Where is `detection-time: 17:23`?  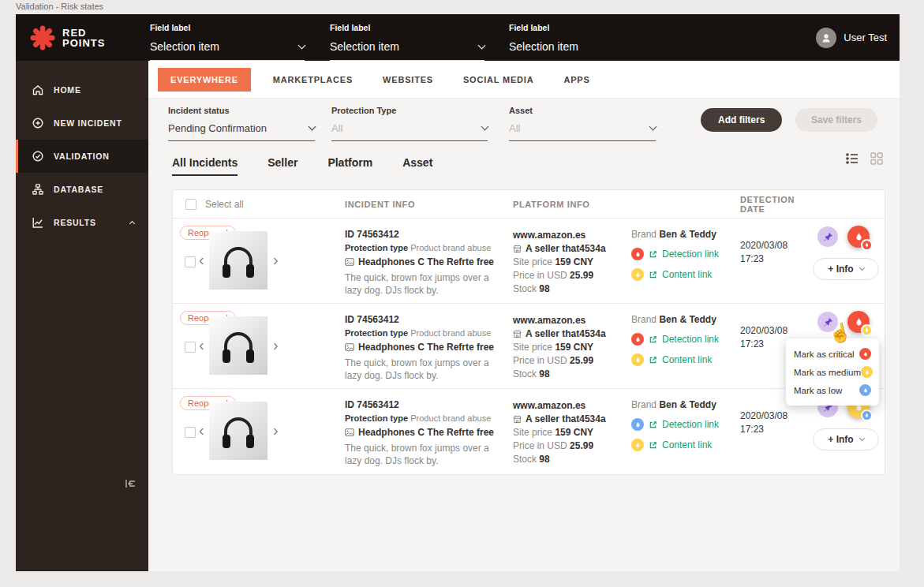 detection-time: 17:23 is located at coordinates (776, 429).